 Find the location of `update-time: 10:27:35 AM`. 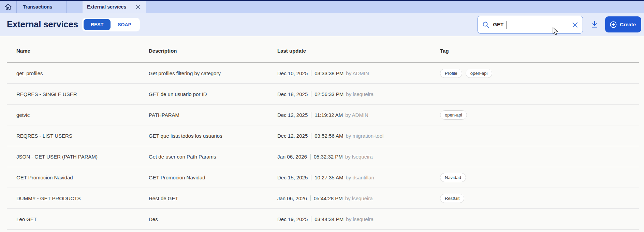

update-time: 10:27:35 AM is located at coordinates (329, 178).